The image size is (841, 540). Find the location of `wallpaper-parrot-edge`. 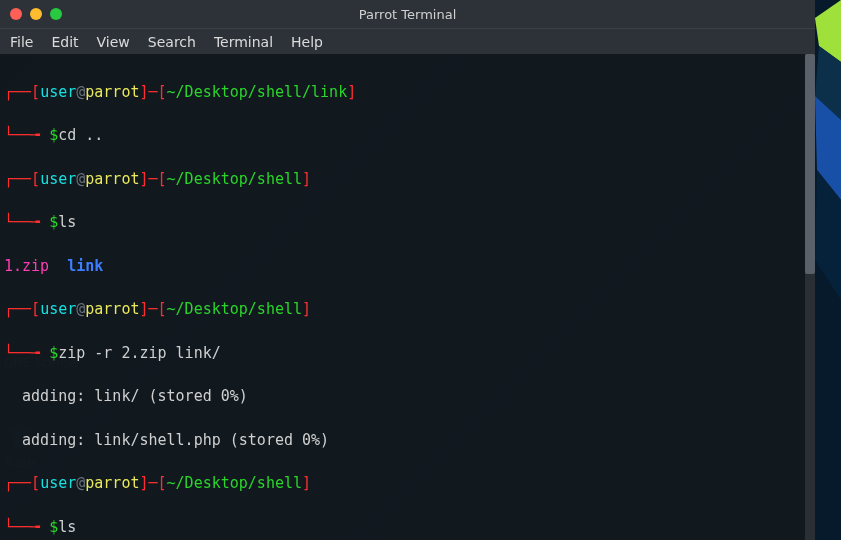

wallpaper-parrot-edge is located at coordinates (828, 270).